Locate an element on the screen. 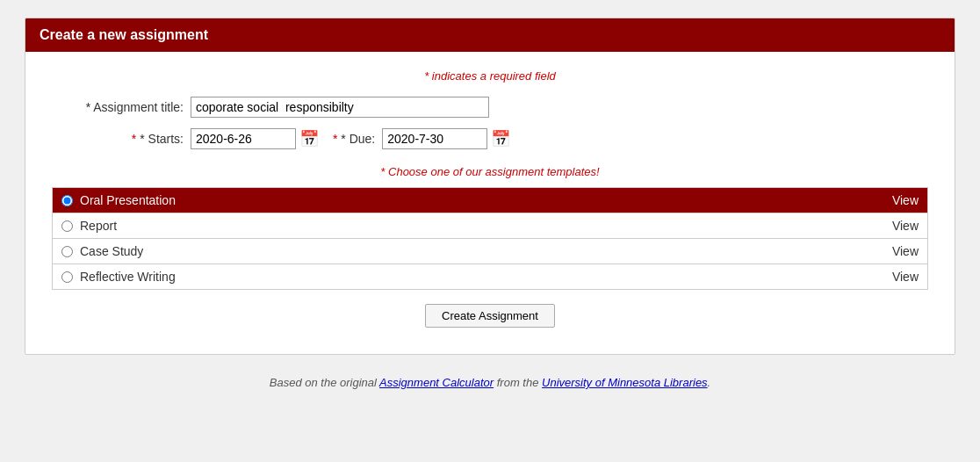 The width and height of the screenshot is (980, 462). template-row-report: Report View is located at coordinates (490, 227).